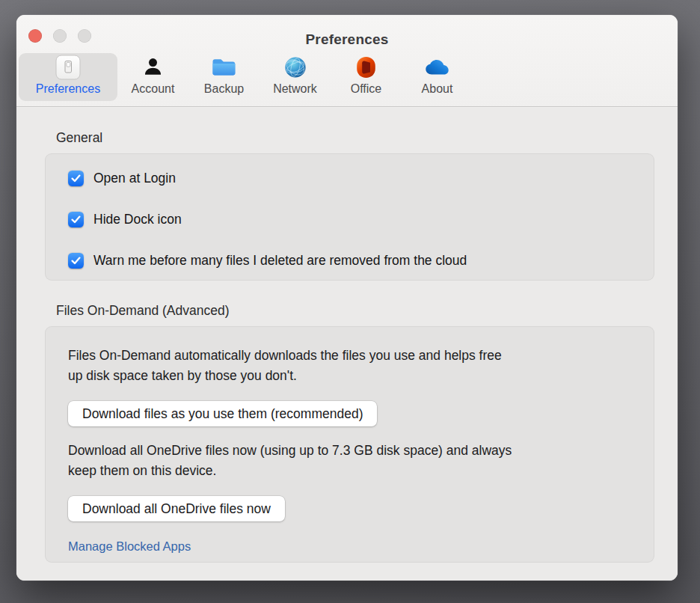 This screenshot has height=603, width=700. What do you see at coordinates (366, 311) in the screenshot?
I see `files-on-demand-section-header: Files On-Demand (Advanced)` at bounding box center [366, 311].